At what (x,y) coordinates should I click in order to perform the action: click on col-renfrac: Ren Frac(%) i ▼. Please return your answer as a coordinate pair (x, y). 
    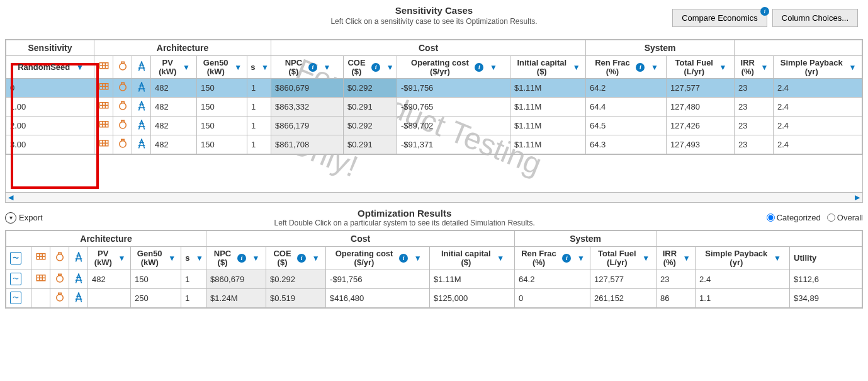
    Looking at the image, I should click on (626, 67).